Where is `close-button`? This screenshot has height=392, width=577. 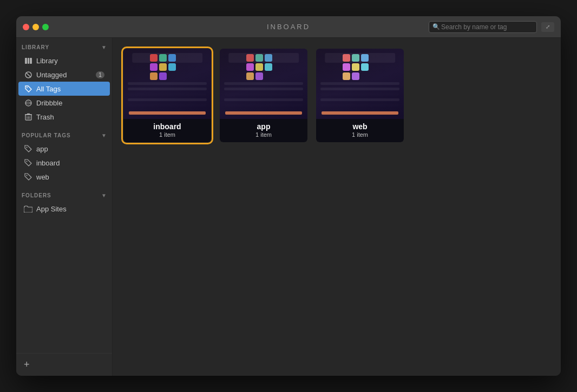
close-button is located at coordinates (26, 27).